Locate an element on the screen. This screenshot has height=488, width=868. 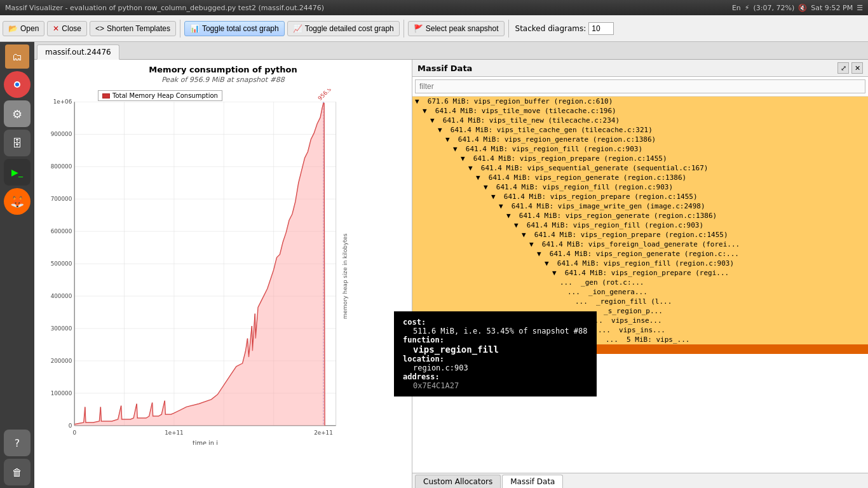
tooltip-anchor-row: ▼ 641.4 MiB: vips_region_prepare (regi..… is located at coordinates (641, 273).